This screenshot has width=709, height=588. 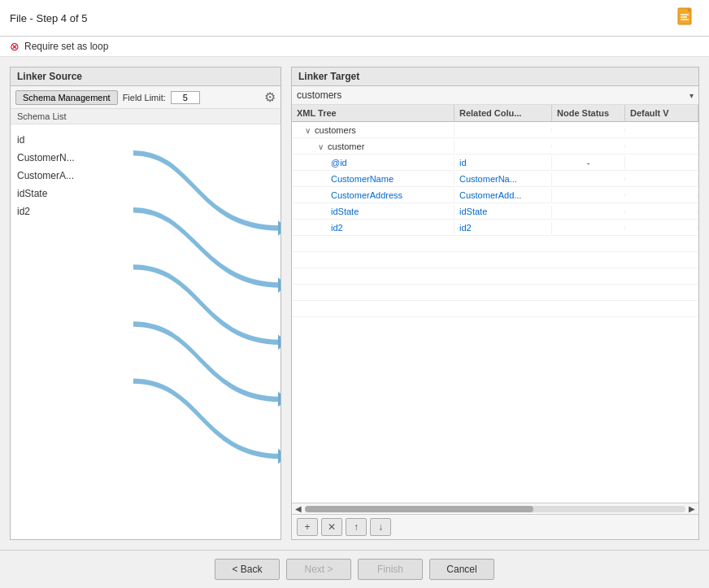 What do you see at coordinates (495, 114) in the screenshot?
I see `target-table-header: XML Tree Related Colu... Node Status Def…` at bounding box center [495, 114].